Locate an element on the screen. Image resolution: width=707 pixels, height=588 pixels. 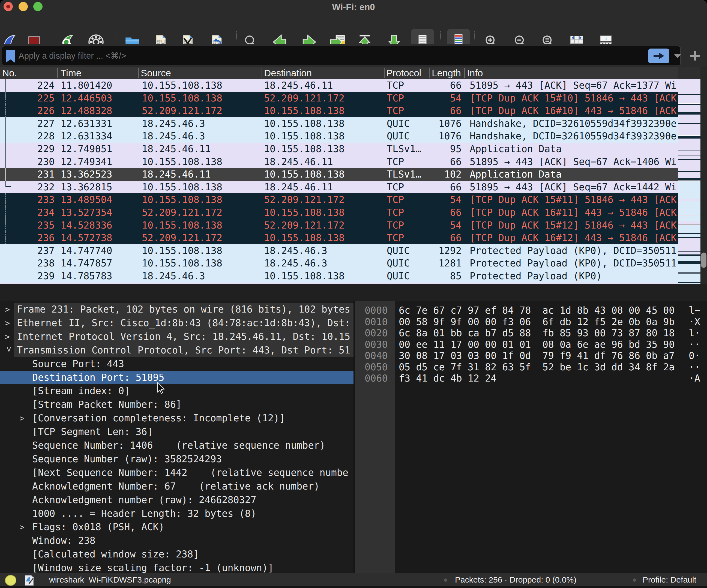
column-header-source: Source is located at coordinates (156, 73).